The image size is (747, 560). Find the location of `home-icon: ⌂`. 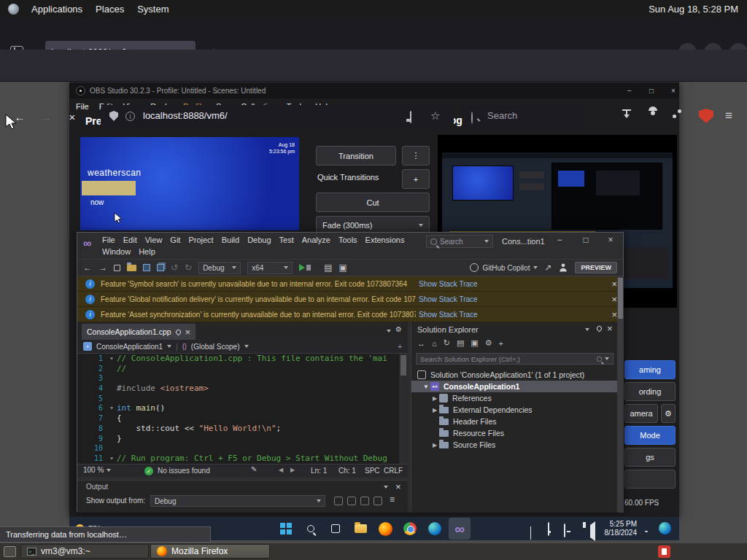

home-icon: ⌂ is located at coordinates (435, 343).